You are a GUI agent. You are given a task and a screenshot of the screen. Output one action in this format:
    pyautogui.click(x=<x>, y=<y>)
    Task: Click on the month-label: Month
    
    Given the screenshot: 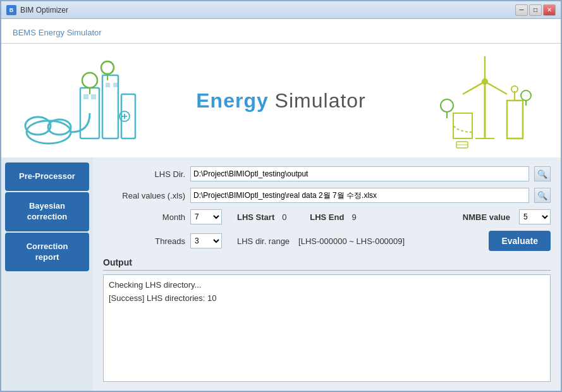 What is the action you would take?
    pyautogui.click(x=144, y=217)
    